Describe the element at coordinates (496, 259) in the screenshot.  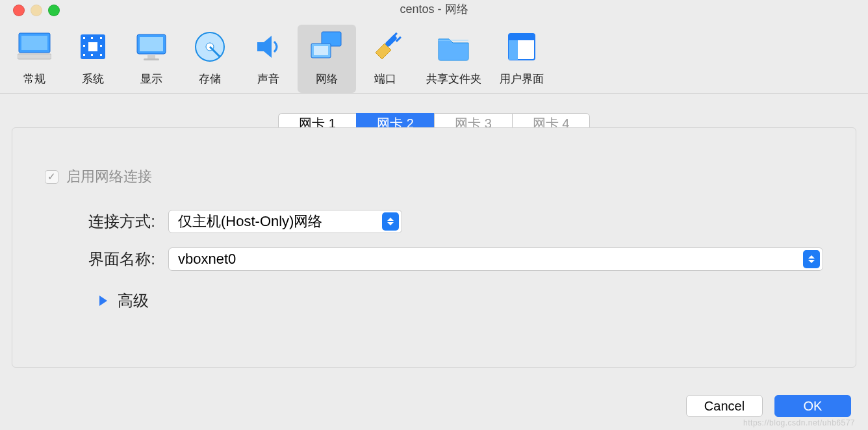
I see `interface-name-select: vboxnet0` at that location.